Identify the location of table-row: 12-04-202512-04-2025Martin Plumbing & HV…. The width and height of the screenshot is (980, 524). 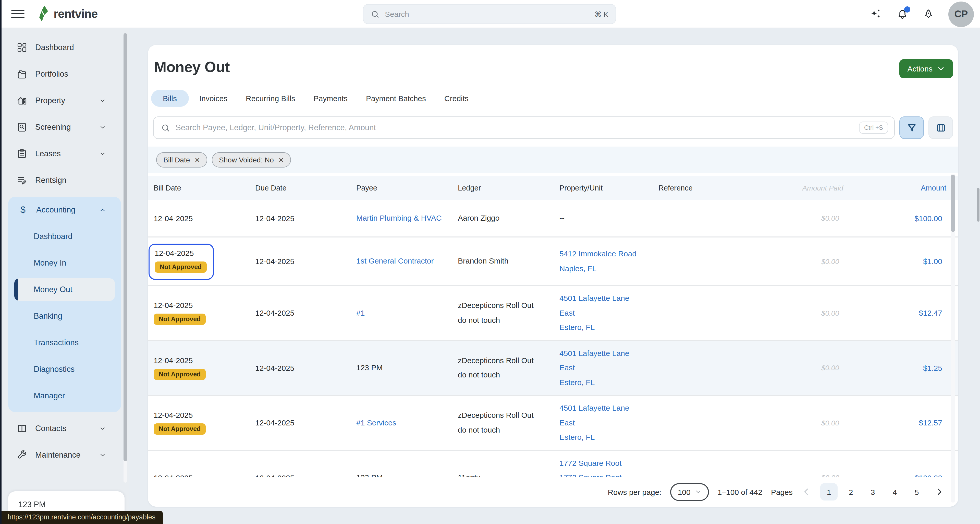
(553, 218).